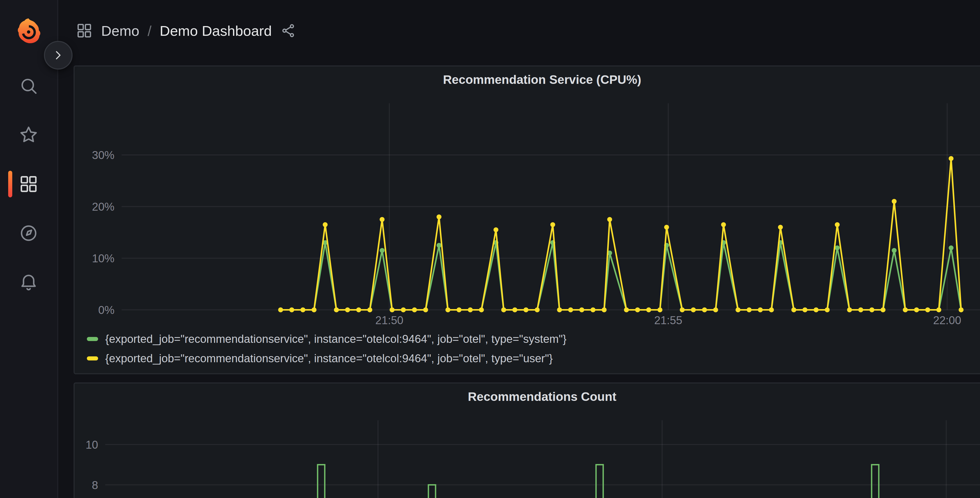  I want to click on breadcrumb: Demo / Demo Dashboard, so click(186, 30).